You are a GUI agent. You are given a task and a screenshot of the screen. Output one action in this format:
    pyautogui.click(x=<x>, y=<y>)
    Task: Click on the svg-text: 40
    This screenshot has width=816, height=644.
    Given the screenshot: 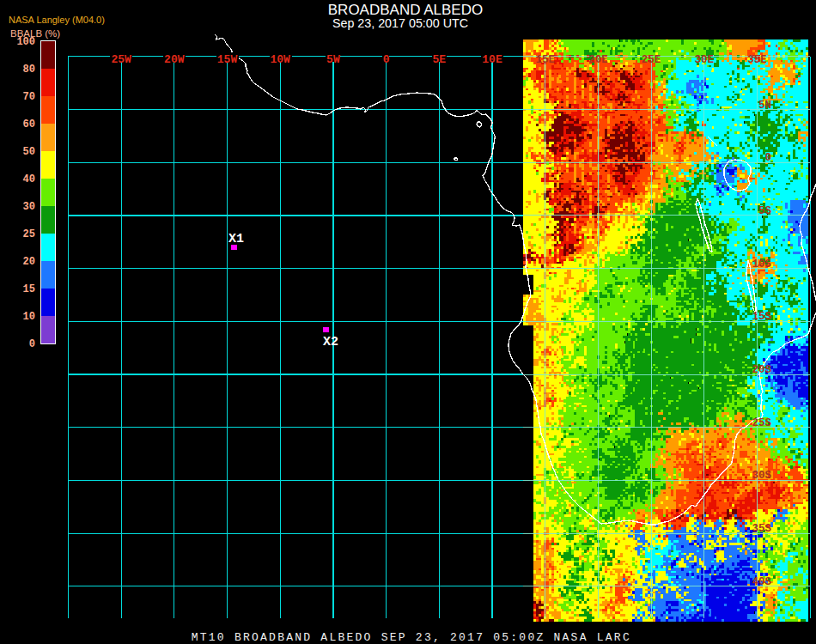 What is the action you would take?
    pyautogui.click(x=29, y=179)
    